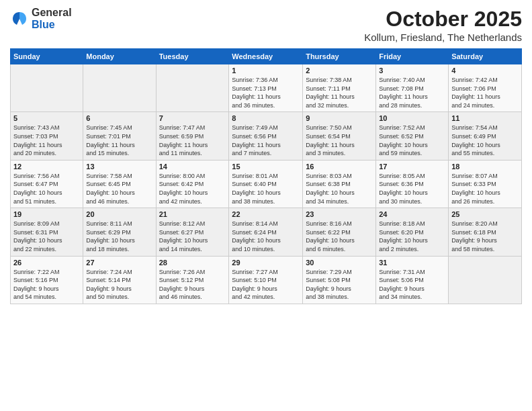 The width and height of the screenshot is (532, 411). What do you see at coordinates (266, 263) in the screenshot?
I see `day-number: 29` at bounding box center [266, 263].